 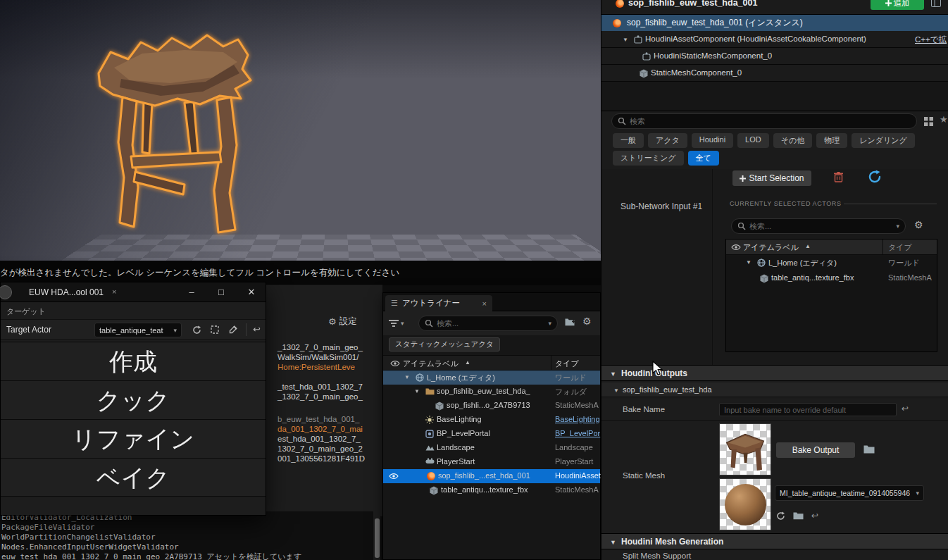 What do you see at coordinates (931, 39) in the screenshot?
I see `cpp-expand-link: C++で拡` at bounding box center [931, 39].